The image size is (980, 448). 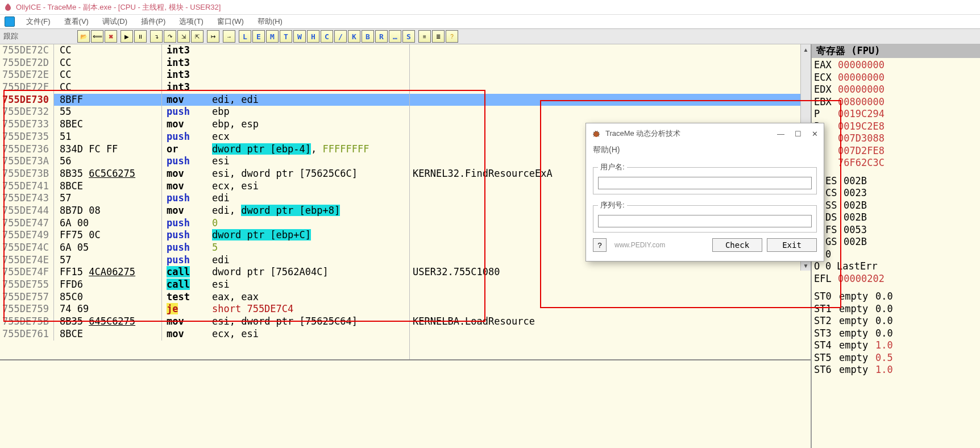 What do you see at coordinates (76, 22) in the screenshot?
I see `menu-view: 查看(V)` at bounding box center [76, 22].